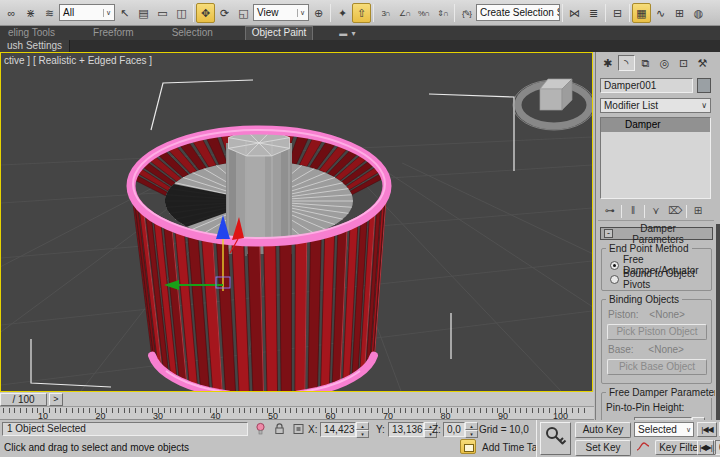 This screenshot has width=720, height=457. What do you see at coordinates (35, 46) in the screenshot?
I see `ribbon-panel-brush-settings: ush Settings` at bounding box center [35, 46].